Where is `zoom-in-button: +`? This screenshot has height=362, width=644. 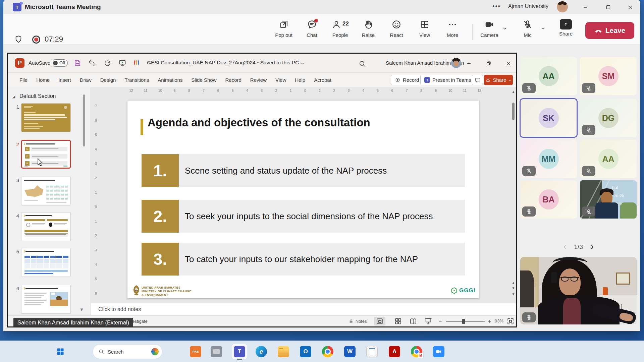
zoom-in-button: + is located at coordinates (490, 321).